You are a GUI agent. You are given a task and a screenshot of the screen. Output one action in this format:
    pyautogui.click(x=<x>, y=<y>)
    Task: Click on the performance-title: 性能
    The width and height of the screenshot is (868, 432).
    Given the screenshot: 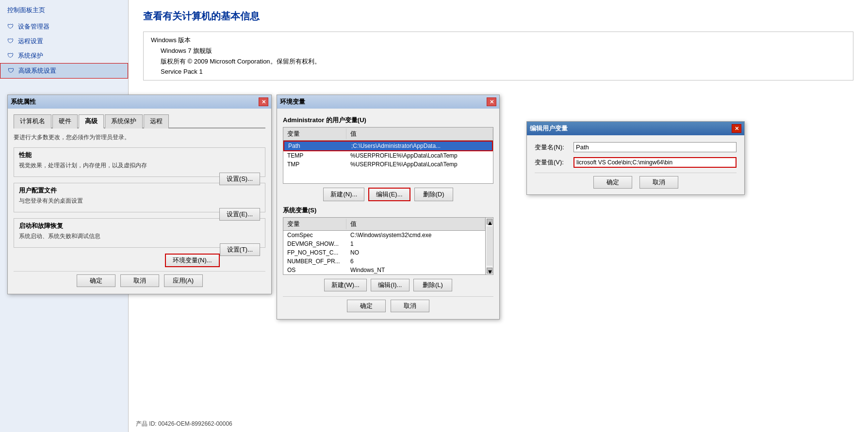 What is the action you would take?
    pyautogui.click(x=140, y=155)
    